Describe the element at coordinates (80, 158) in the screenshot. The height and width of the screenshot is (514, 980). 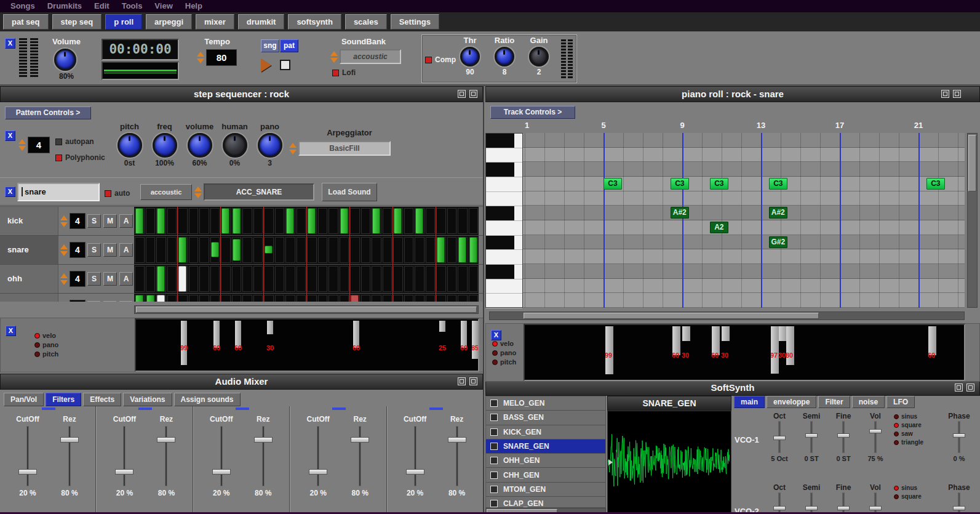
I see `polyphonic-row: Polyphonic` at that location.